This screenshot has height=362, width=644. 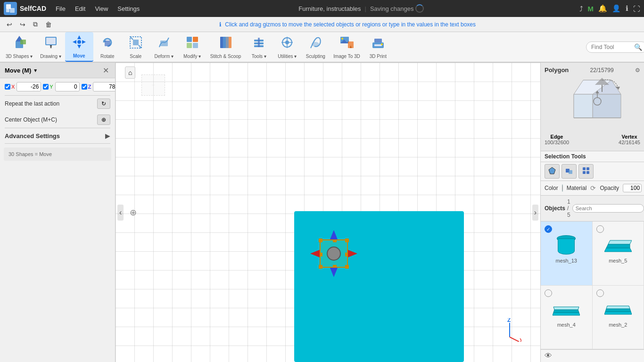 I want to click on panel-header: Move (M) ▼ ✕, so click(x=58, y=71).